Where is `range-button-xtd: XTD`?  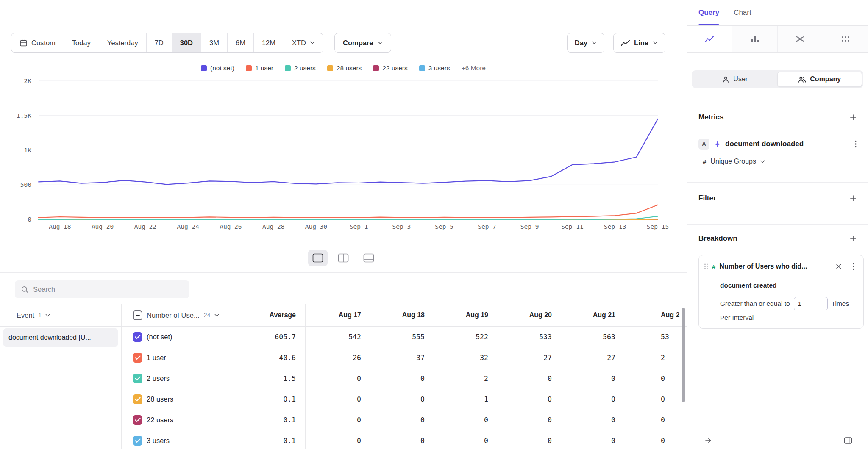 range-button-xtd: XTD is located at coordinates (303, 43).